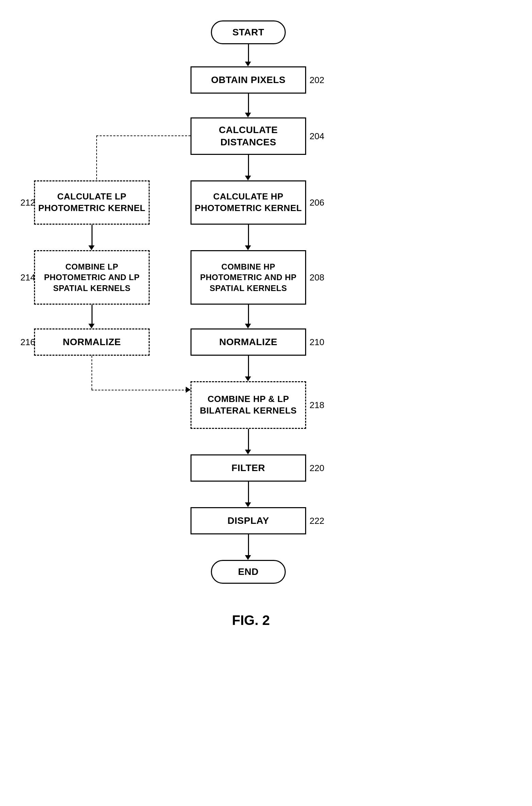  Describe the element at coordinates (317, 80) in the screenshot. I see `ref-202: 202` at that location.